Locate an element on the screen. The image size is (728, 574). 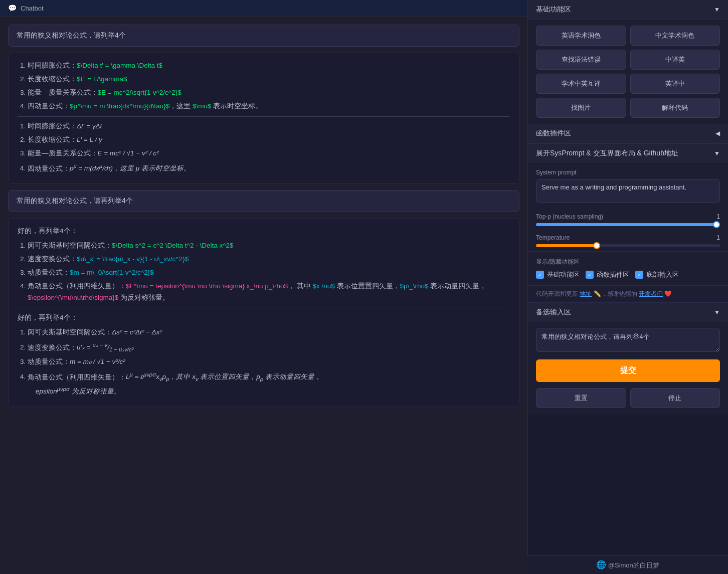
system-prompt-area: System prompt Serve me as a writing and … is located at coordinates (628, 186).